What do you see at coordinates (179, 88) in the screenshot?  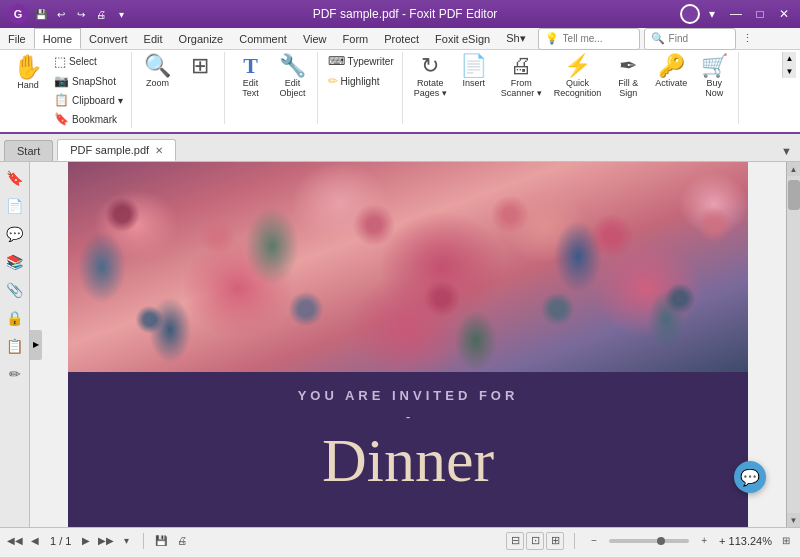 I see `ribbon-group-zoom-content: 🔍 Zoom ⊞` at bounding box center [179, 88].